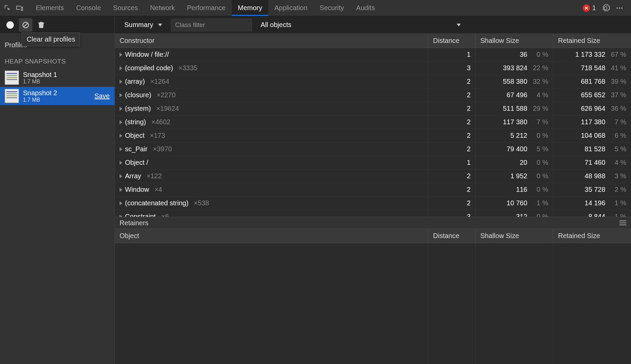 The image size is (631, 364). Describe the element at coordinates (373, 163) in the screenshot. I see `table-row: Object /1200 %71 4604 %` at that location.